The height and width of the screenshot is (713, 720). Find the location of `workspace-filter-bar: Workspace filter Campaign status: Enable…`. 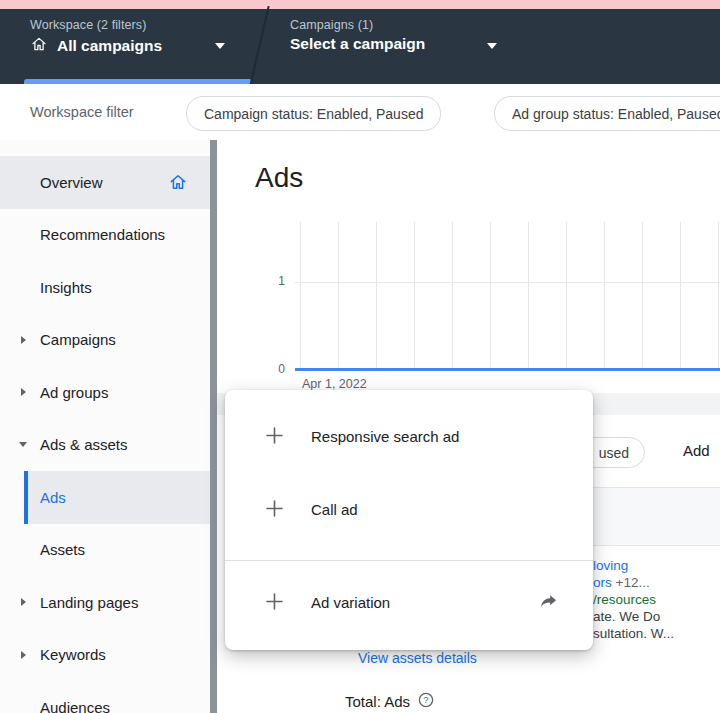

workspace-filter-bar: Workspace filter Campaign status: Enable… is located at coordinates (360, 112).